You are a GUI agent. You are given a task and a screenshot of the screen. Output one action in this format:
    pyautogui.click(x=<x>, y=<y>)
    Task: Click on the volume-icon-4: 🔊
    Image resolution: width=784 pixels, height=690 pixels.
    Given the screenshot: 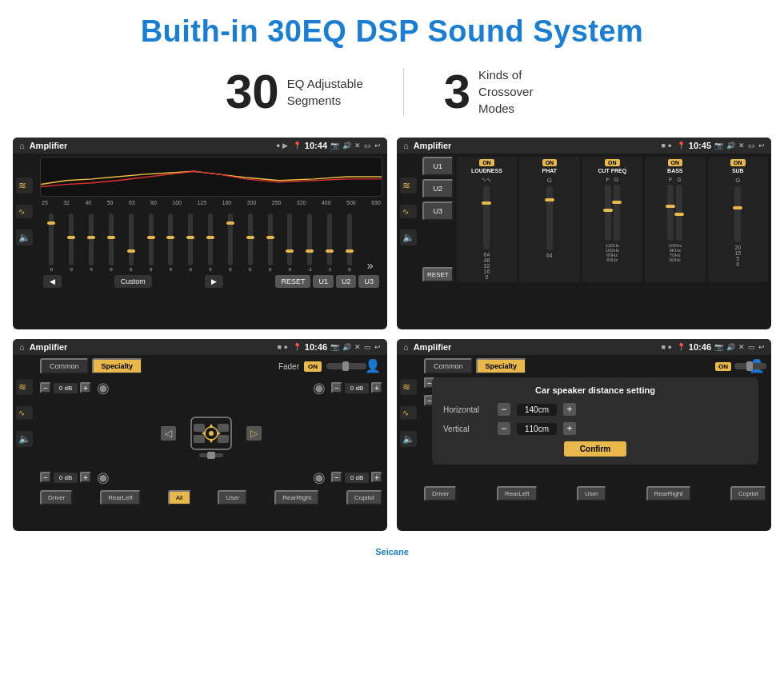 What is the action you would take?
    pyautogui.click(x=731, y=347)
    